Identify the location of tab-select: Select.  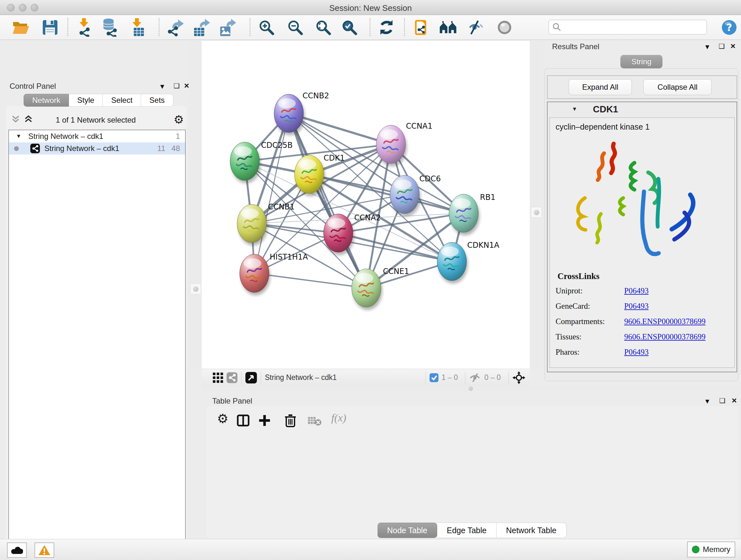
(122, 100).